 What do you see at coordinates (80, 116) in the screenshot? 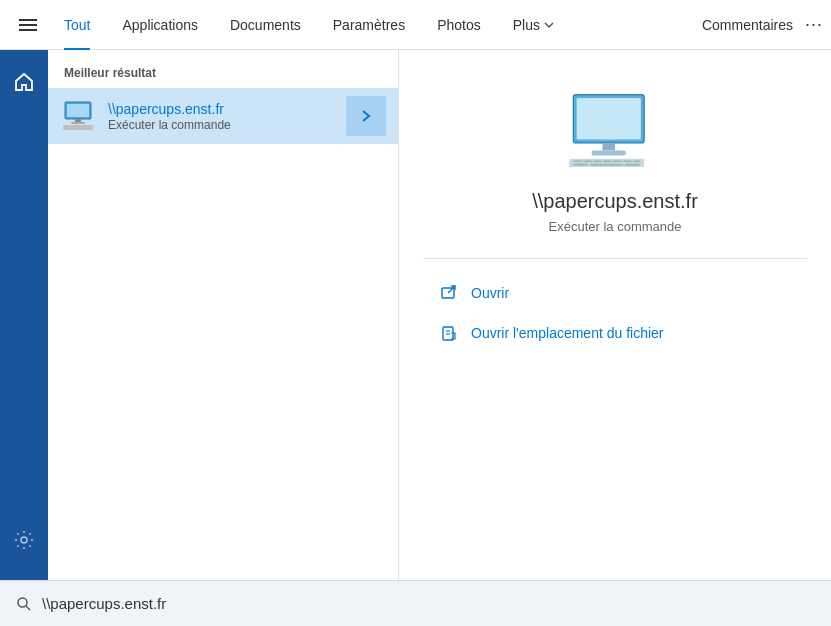
I see `result-item-icon` at bounding box center [80, 116].